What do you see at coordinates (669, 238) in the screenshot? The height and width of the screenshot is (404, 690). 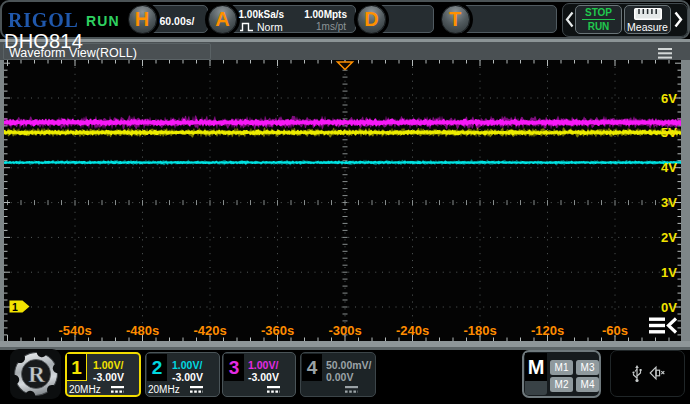 I see `svg-text: 2V` at bounding box center [669, 238].